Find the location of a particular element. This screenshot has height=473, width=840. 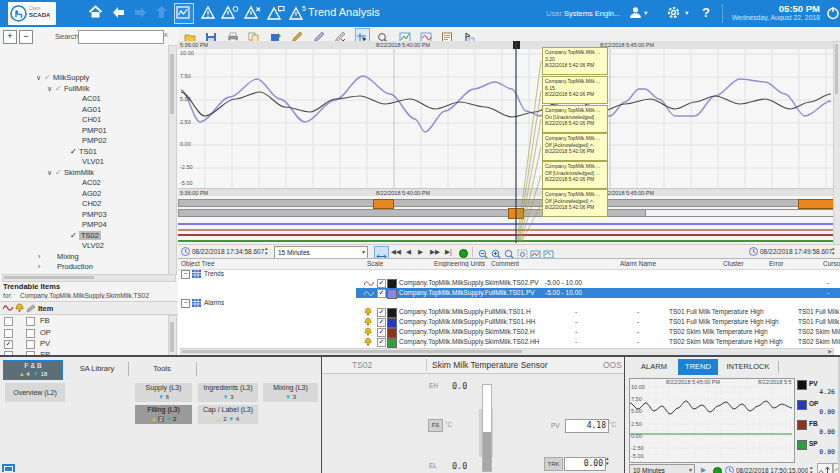

tab-f-and-b: F & B ▲ 4 ▼ 18 is located at coordinates (33, 370).